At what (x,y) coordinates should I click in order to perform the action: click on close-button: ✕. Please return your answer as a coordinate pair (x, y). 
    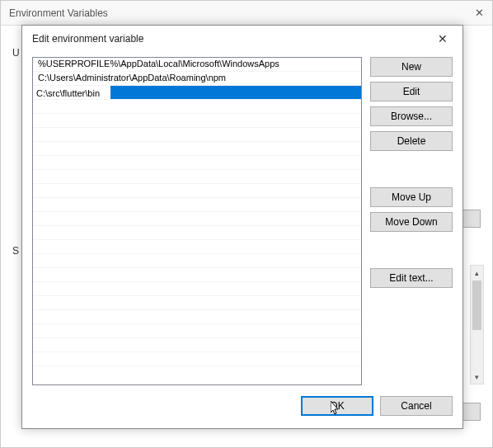
    Looking at the image, I should click on (443, 39).